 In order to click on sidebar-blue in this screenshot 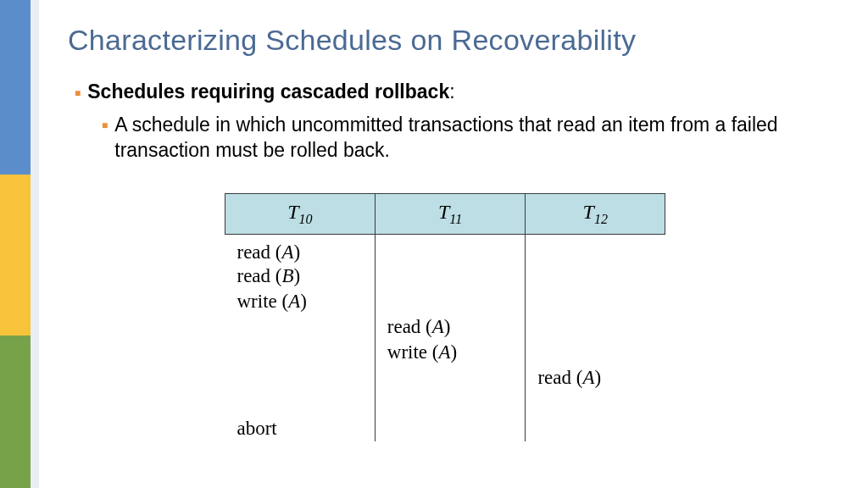, I will do `click(15, 87)`.